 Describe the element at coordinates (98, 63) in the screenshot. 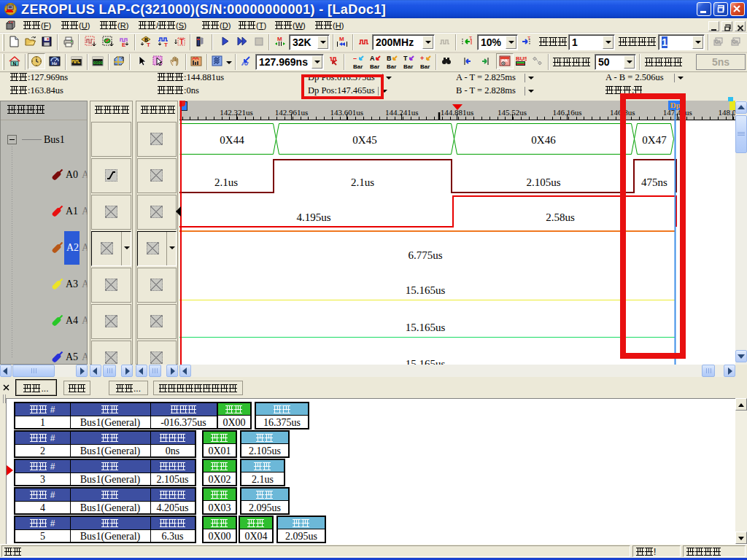

I see `svg-text: 0101` at that location.